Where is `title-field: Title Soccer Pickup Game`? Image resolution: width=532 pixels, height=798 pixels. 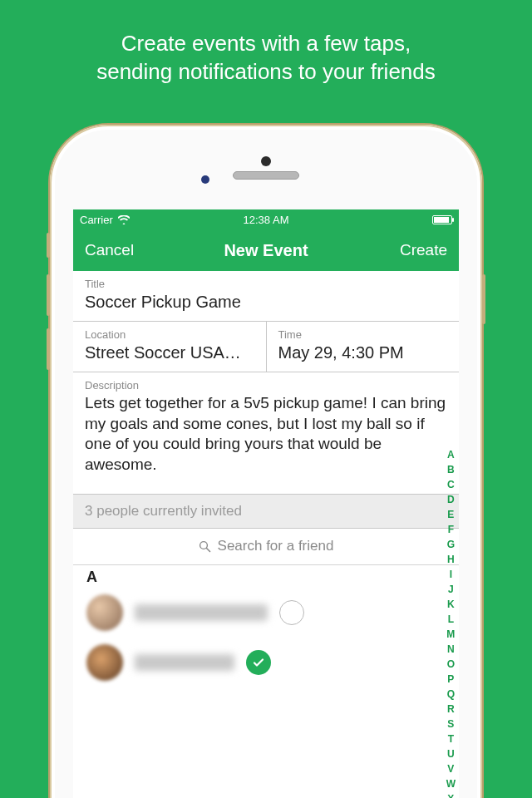 title-field: Title Soccer Pickup Game is located at coordinates (266, 296).